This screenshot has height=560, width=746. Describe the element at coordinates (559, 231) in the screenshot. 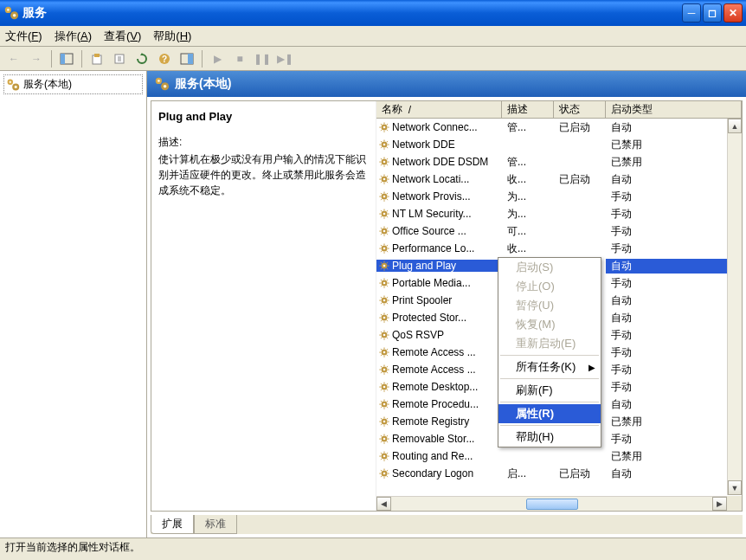

I see `table-row: Office Source ...可...手动` at that location.